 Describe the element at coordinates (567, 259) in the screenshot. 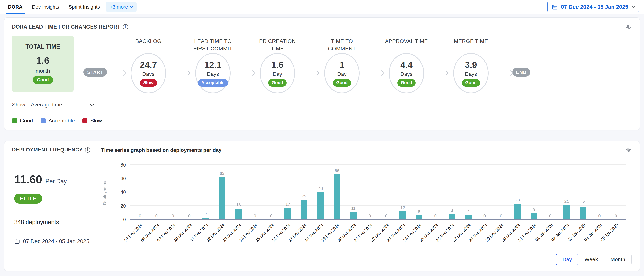

I see `granularity-day-button: Day` at that location.